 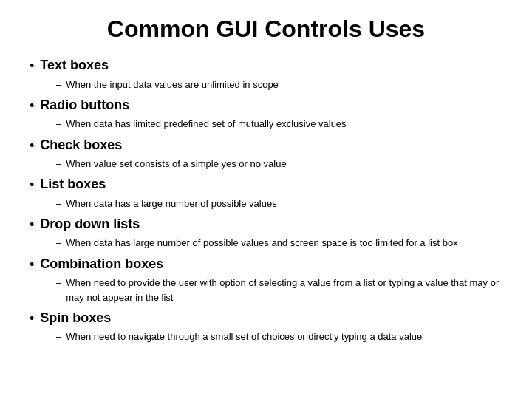 I want to click on sub-list-item: –When value set consists of a simple yes…, so click(x=279, y=164).